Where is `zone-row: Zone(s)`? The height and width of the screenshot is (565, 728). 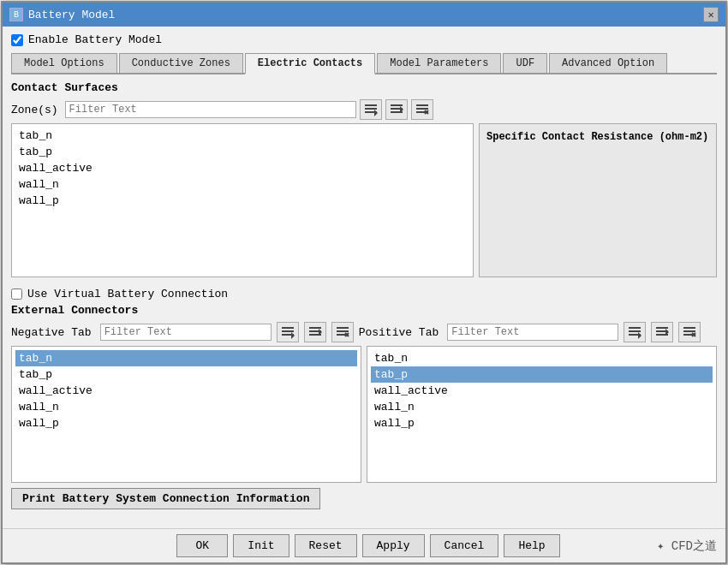
zone-row: Zone(s) is located at coordinates (364, 110).